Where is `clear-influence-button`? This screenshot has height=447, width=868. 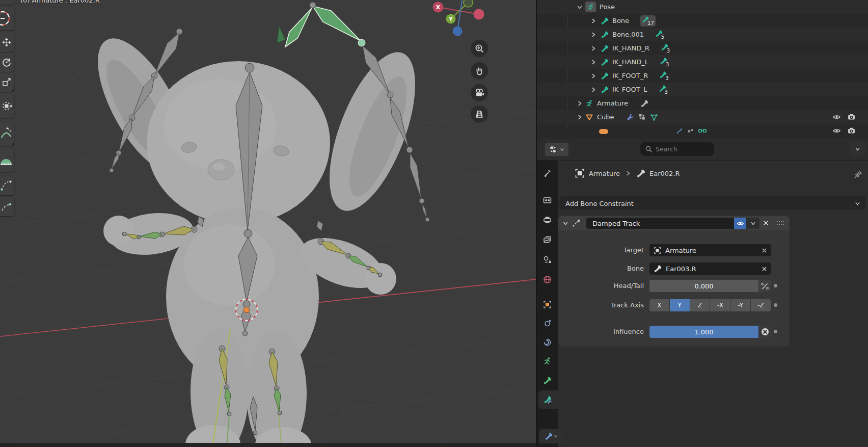 clear-influence-button is located at coordinates (765, 332).